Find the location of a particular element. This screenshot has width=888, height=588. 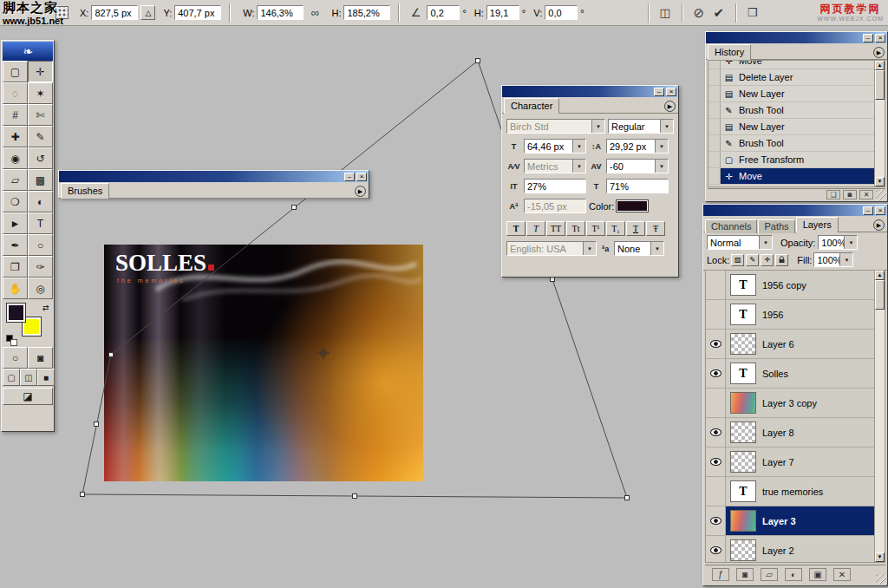

lock-all-button is located at coordinates (782, 260).